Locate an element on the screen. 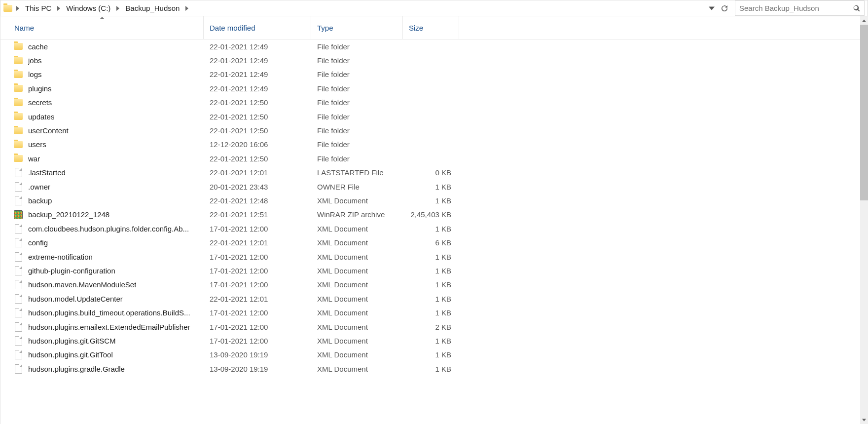  breadcrumb-item: This PC is located at coordinates (38, 8).